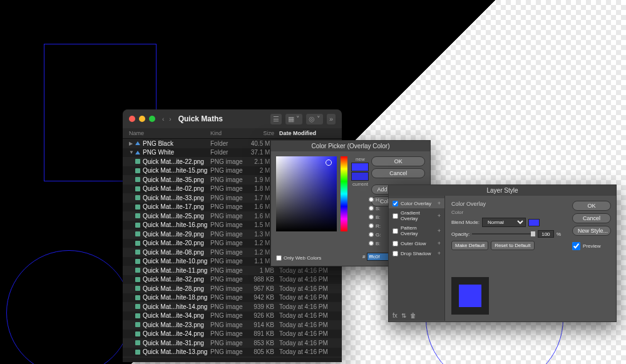 The image size is (626, 364). Describe the element at coordinates (506, 213) in the screenshot. I see `section-sub: Color` at that location.